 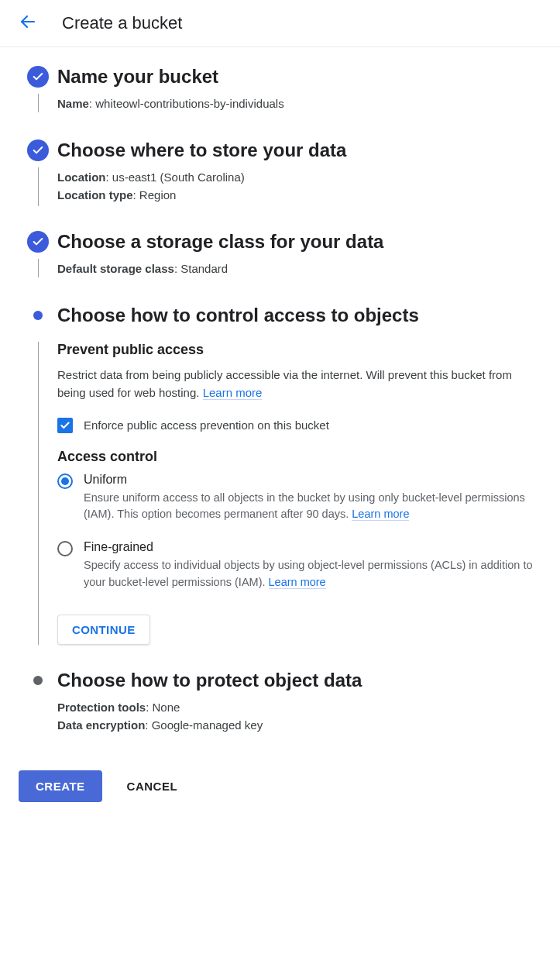 I want to click on summary-data-encryption: Data encryption: Google-managed key, so click(x=299, y=725).